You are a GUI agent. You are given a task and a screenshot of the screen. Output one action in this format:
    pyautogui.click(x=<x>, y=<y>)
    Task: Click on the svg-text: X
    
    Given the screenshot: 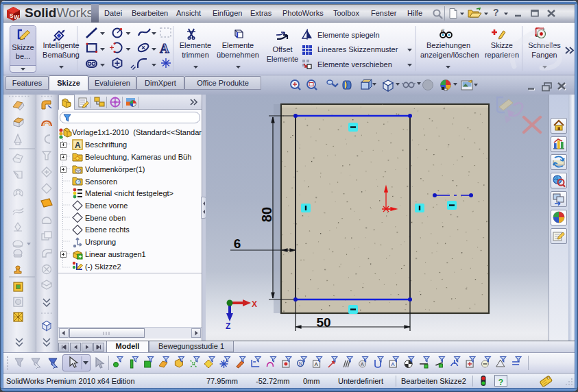 What is the action you would take?
    pyautogui.click(x=254, y=304)
    